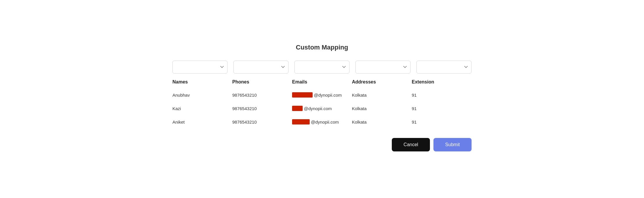  I want to click on dropdown-names, so click(200, 67).